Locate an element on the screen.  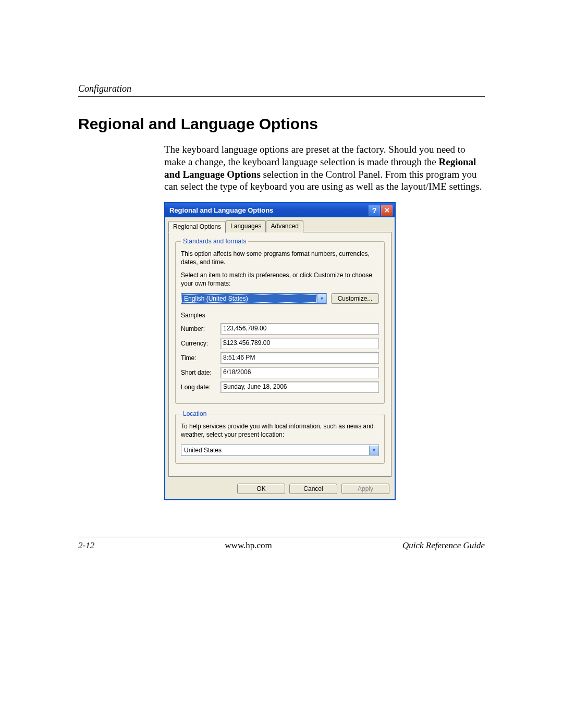
ok-button: OK is located at coordinates (261, 489).